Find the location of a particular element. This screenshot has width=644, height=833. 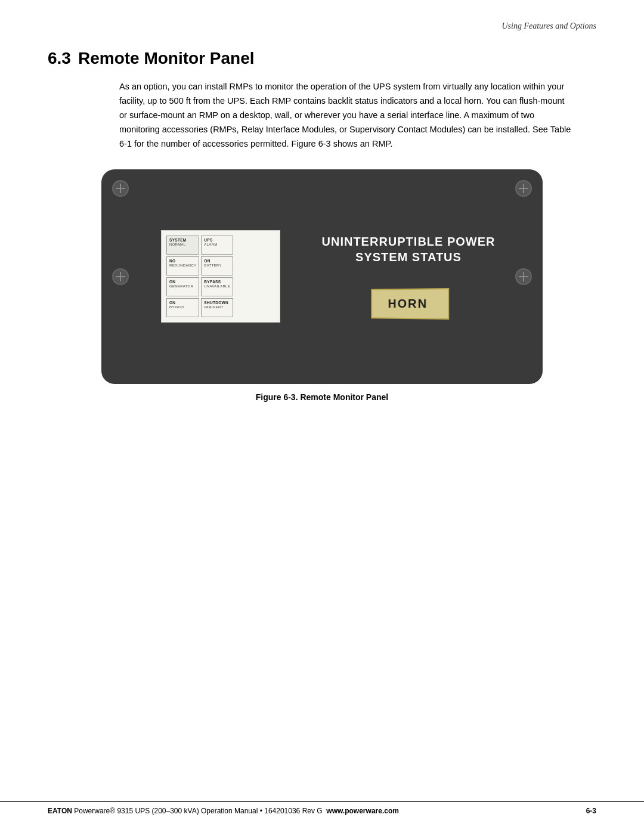

cell-bot-generator: GENERATOR is located at coordinates (182, 286).